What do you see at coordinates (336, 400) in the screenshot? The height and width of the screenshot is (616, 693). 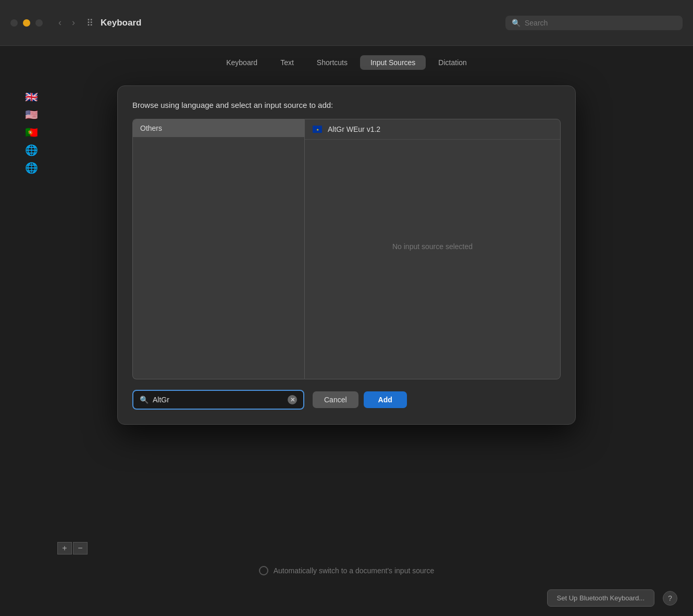 I see `cancel-button: Cancel` at bounding box center [336, 400].